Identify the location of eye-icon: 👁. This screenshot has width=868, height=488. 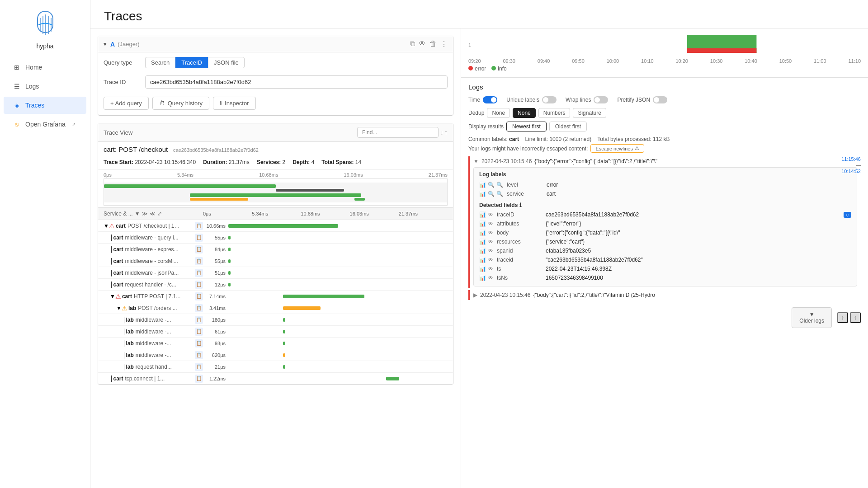
(422, 44).